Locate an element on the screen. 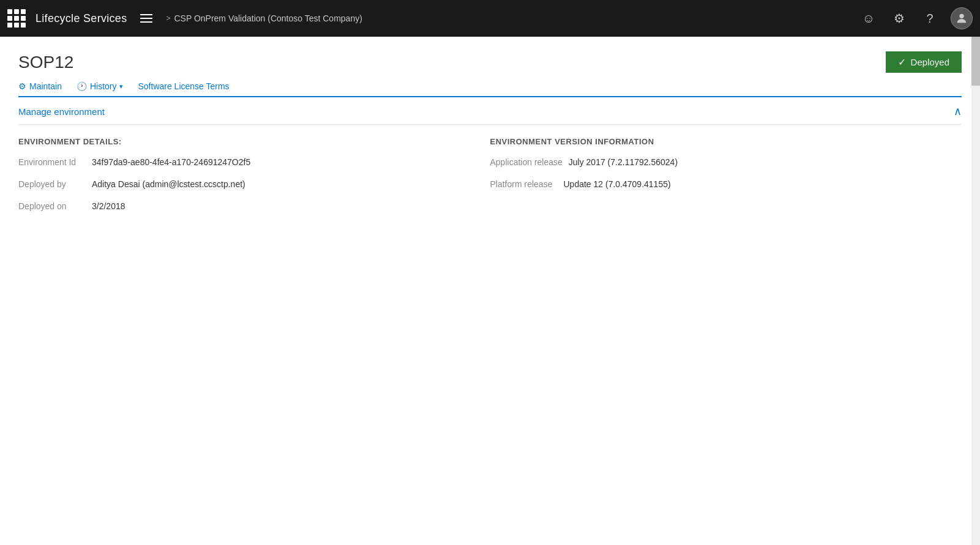 The image size is (980, 545). breadcrumb-project: CSP OnPrem Validation (Contoso Test Comp… is located at coordinates (268, 18).